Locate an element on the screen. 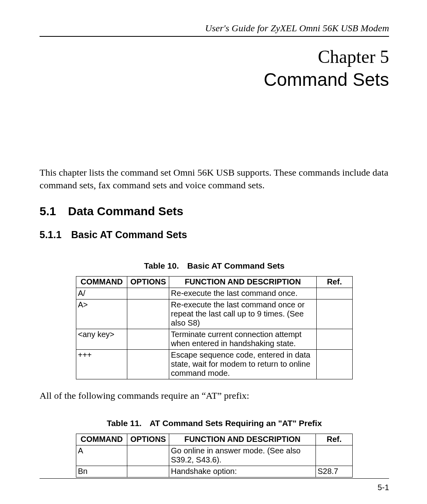  cell-command: A> is located at coordinates (102, 314).